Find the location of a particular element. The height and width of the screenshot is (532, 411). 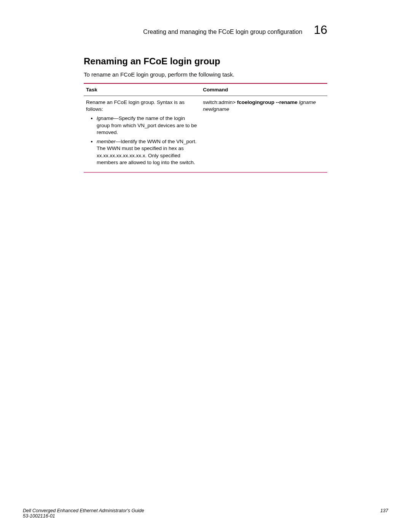

bullet-term: member is located at coordinates (106, 142).